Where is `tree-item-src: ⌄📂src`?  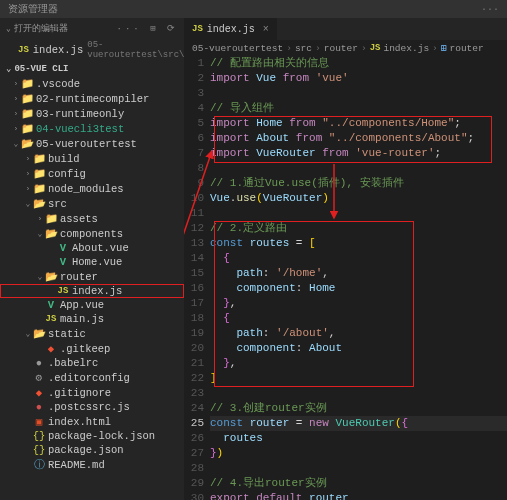 tree-item-src: ⌄📂src is located at coordinates (92, 204).